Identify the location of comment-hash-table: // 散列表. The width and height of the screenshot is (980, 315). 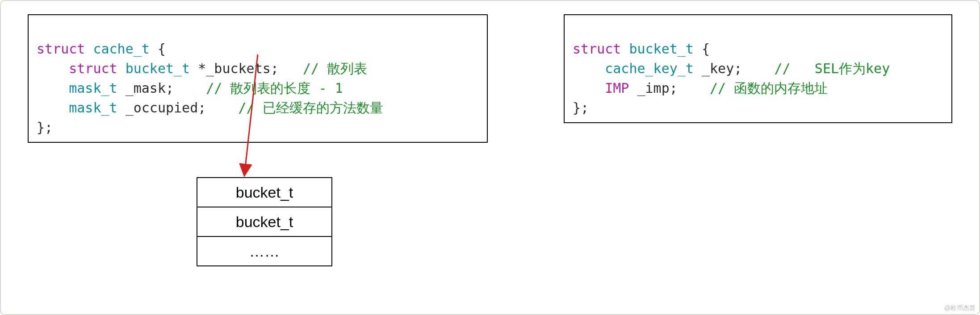
(335, 69).